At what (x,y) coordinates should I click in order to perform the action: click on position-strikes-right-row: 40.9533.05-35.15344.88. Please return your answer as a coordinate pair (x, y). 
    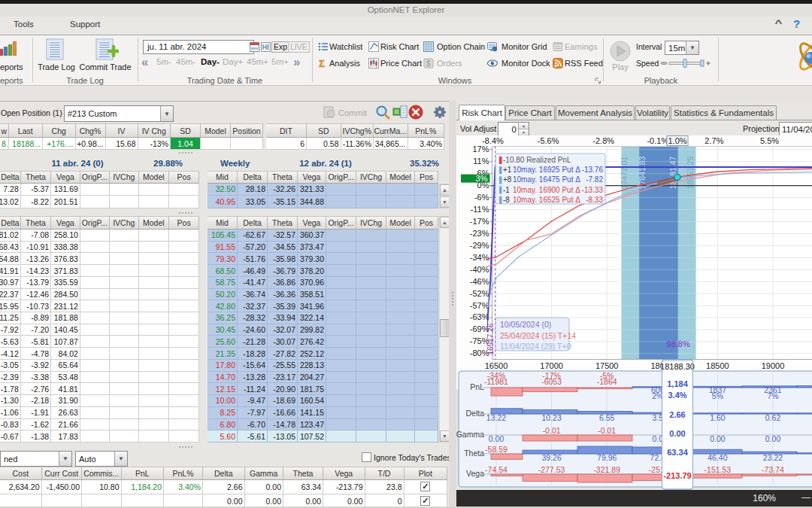
    Looking at the image, I should click on (323, 202).